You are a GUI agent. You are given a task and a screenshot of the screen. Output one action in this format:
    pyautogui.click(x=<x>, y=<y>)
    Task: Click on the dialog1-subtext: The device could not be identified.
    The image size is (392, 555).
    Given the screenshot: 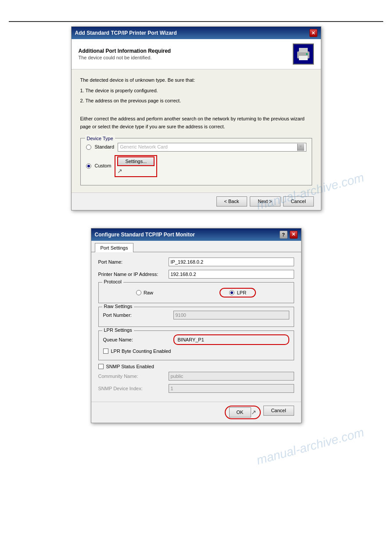 What is the action you would take?
    pyautogui.click(x=125, y=58)
    